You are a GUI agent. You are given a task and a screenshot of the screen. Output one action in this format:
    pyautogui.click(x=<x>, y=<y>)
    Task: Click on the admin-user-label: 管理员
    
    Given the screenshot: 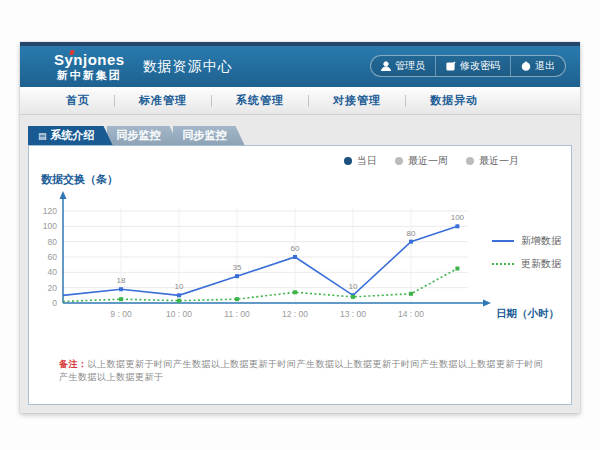 What is the action you would take?
    pyautogui.click(x=410, y=66)
    